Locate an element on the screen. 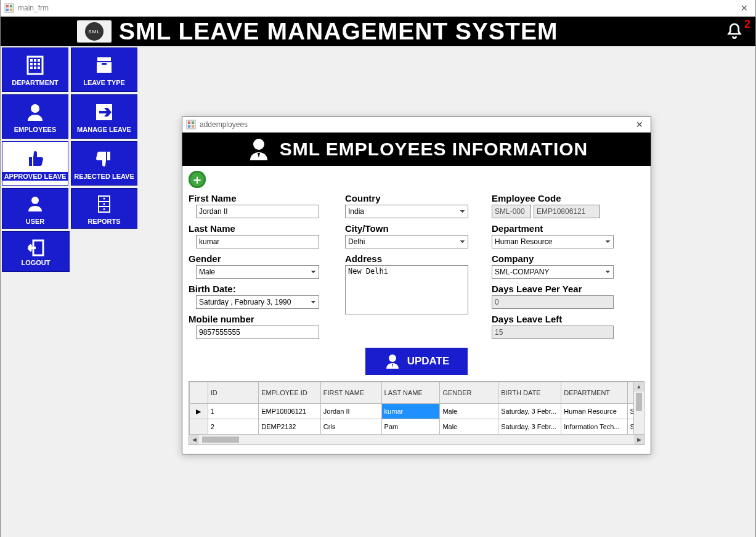 The height and width of the screenshot is (537, 756). sidebar-item-employees: EMPLOYEES is located at coordinates (35, 117).